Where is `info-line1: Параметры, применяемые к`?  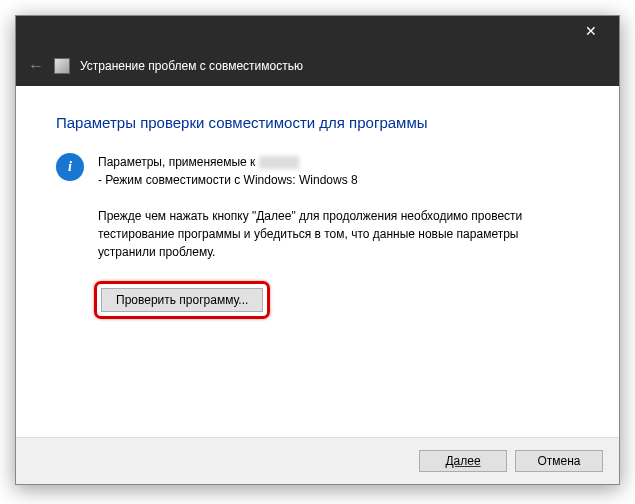
info-line1: Параметры, применяемые к is located at coordinates (176, 162).